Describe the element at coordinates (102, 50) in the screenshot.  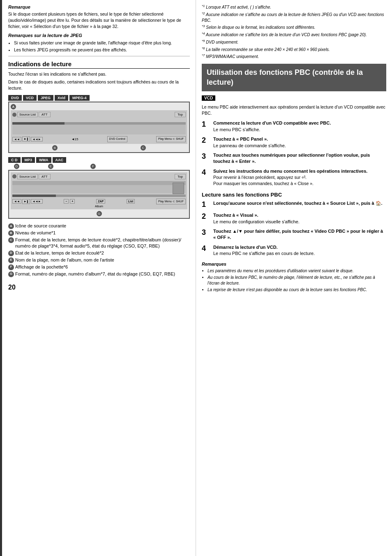
I see `jpeg-item-2: Les fichiers JPEG progressifs ne peuvent…` at that location.